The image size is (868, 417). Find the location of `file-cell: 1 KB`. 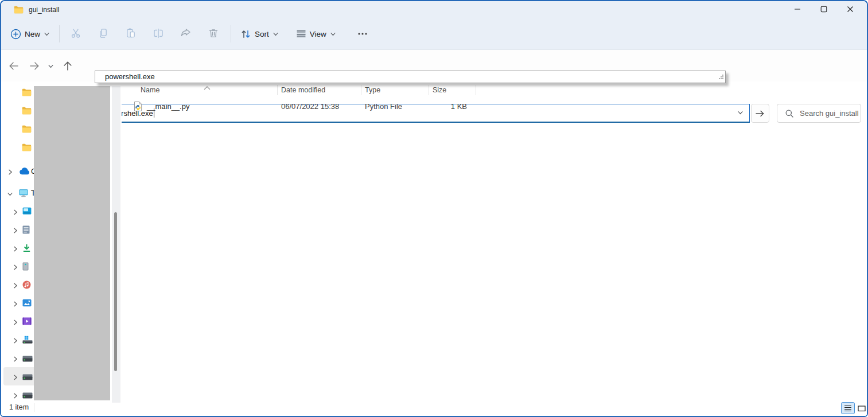

file-cell: 1 KB is located at coordinates (447, 107).